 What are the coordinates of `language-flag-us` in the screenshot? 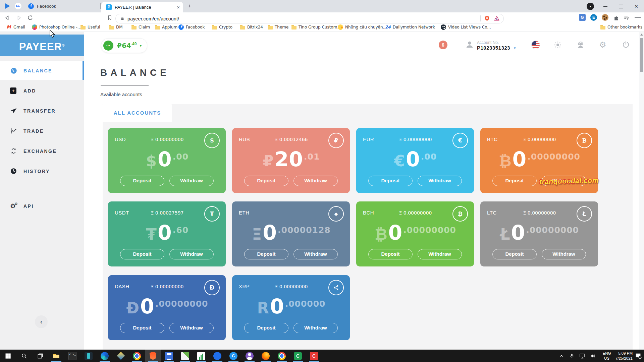 It's located at (536, 45).